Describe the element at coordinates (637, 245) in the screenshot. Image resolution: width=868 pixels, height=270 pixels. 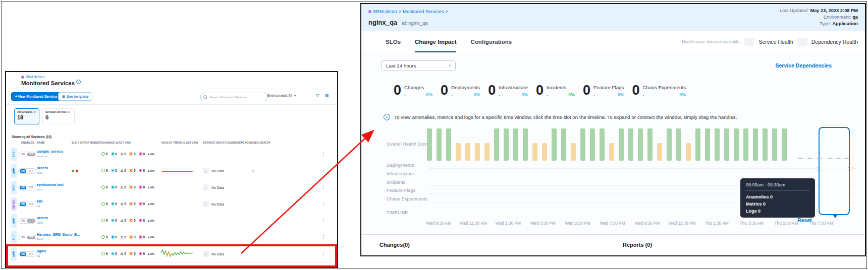
I see `bottom-tab-reports-0-: Reports (0)` at that location.